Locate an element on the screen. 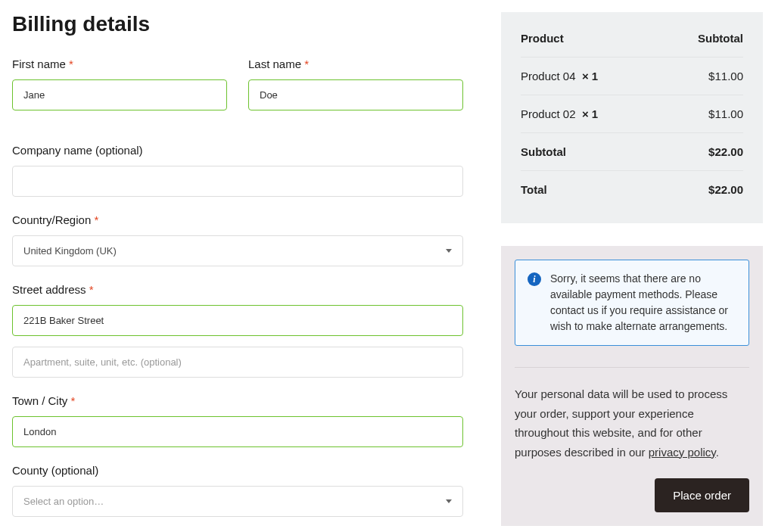  page-title: Billing details is located at coordinates (238, 24).